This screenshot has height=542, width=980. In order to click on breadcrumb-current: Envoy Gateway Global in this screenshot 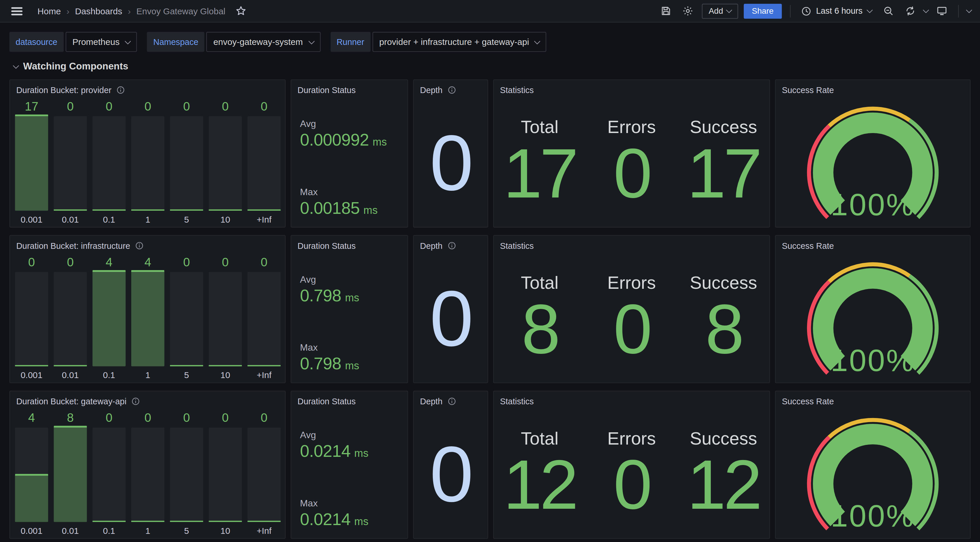, I will do `click(181, 11)`.